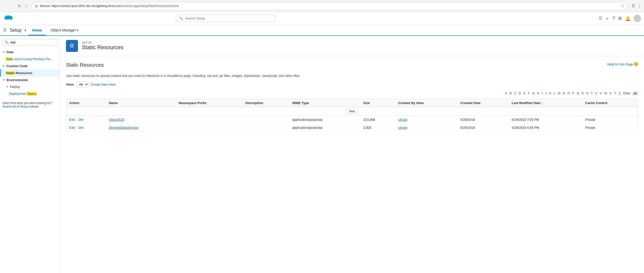 Image resolution: width=644 pixels, height=273 pixels. What do you see at coordinates (483, 120) in the screenshot?
I see `row1-created-date: 5/29/2018` at bounding box center [483, 120].